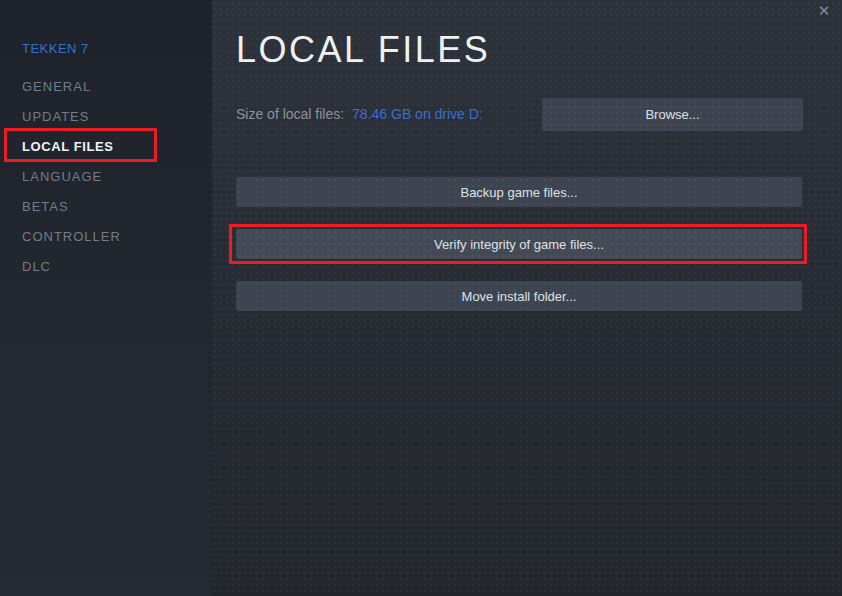  I want to click on sidebar-item-local-files: LOCAL FILES, so click(106, 147).